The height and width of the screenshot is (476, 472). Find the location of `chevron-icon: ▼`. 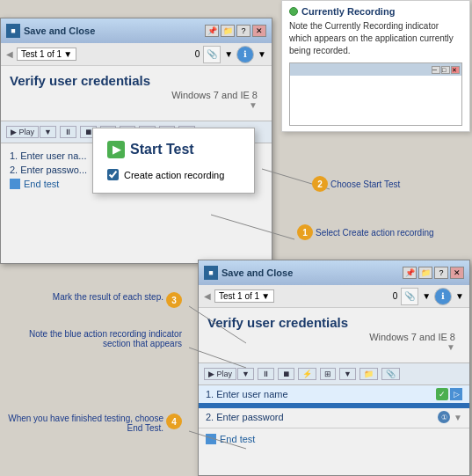

chevron-icon: ▼ is located at coordinates (136, 106).